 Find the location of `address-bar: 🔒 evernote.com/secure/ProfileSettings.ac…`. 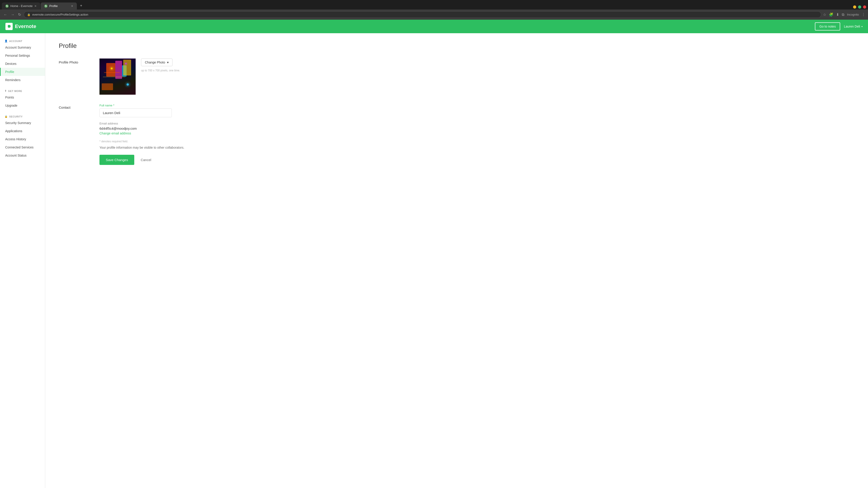

address-bar: 🔒 evernote.com/secure/ProfileSettings.ac… is located at coordinates (423, 15).